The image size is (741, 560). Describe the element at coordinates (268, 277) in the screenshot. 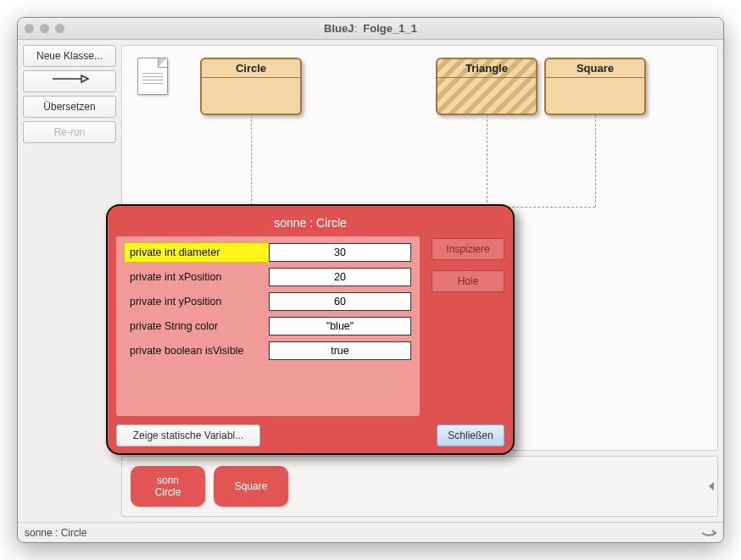

I see `inspector-field-row: private int xPosition 20` at that location.